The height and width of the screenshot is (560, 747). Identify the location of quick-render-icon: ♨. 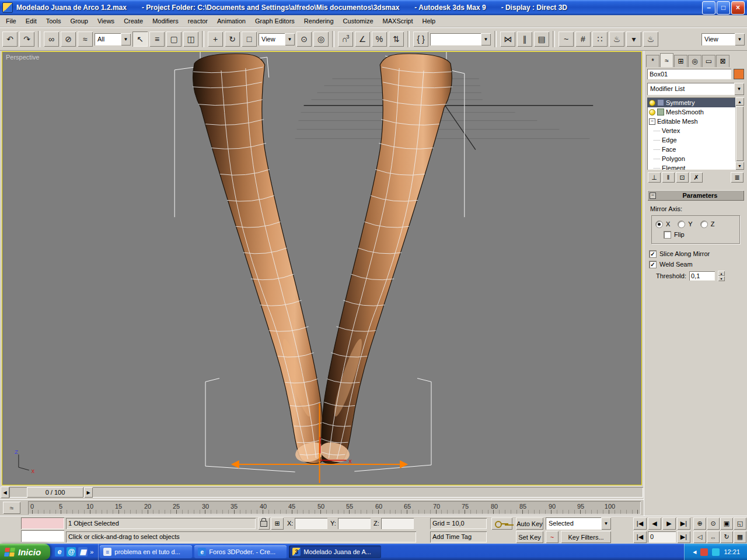
(651, 39).